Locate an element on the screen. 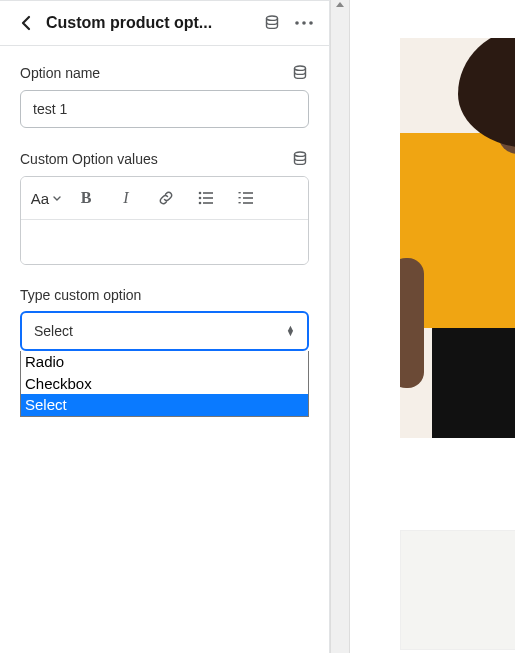 Image resolution: width=515 pixels, height=653 pixels. link-icon is located at coordinates (166, 198).